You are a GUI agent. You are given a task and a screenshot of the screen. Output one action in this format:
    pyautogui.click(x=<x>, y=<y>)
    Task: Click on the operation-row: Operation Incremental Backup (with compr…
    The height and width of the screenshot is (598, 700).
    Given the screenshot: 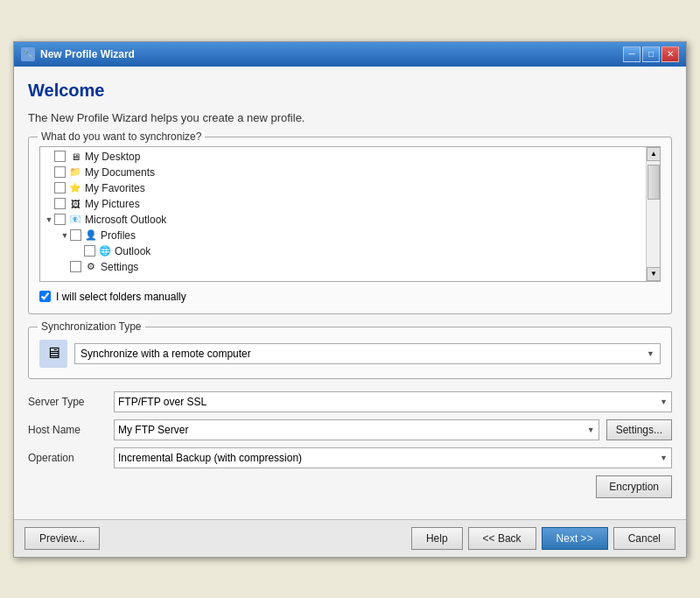 What is the action you would take?
    pyautogui.click(x=350, y=458)
    